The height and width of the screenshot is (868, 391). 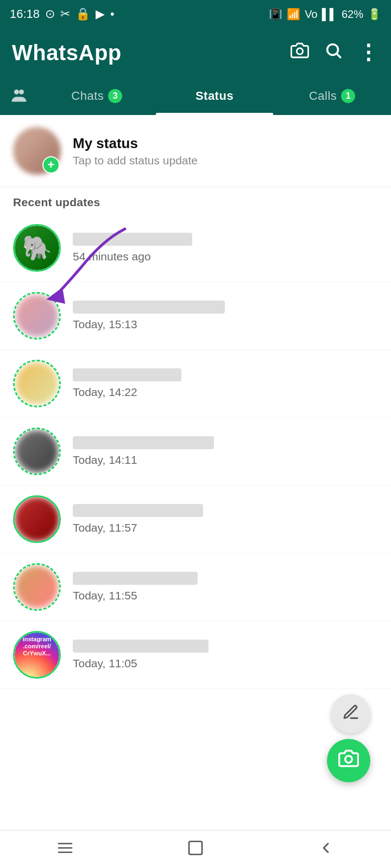 I want to click on my-avatar-wrap: +, so click(x=37, y=151).